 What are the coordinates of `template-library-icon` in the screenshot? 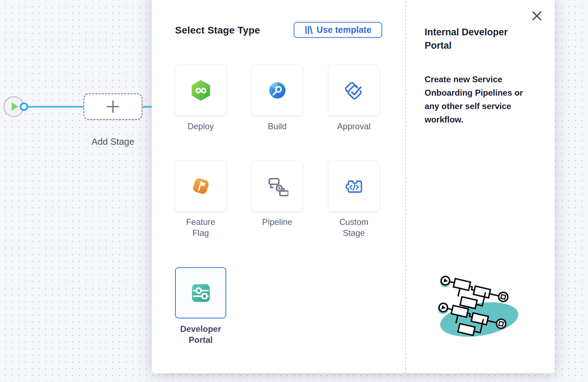 It's located at (309, 30).